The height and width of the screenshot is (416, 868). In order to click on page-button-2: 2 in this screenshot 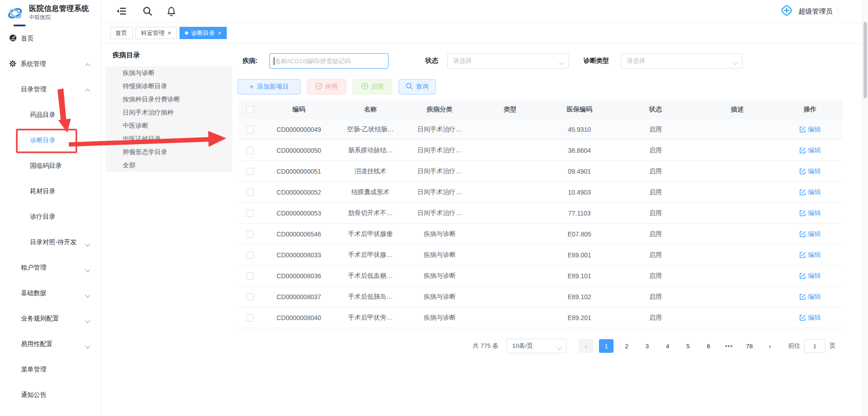, I will do `click(627, 346)`.